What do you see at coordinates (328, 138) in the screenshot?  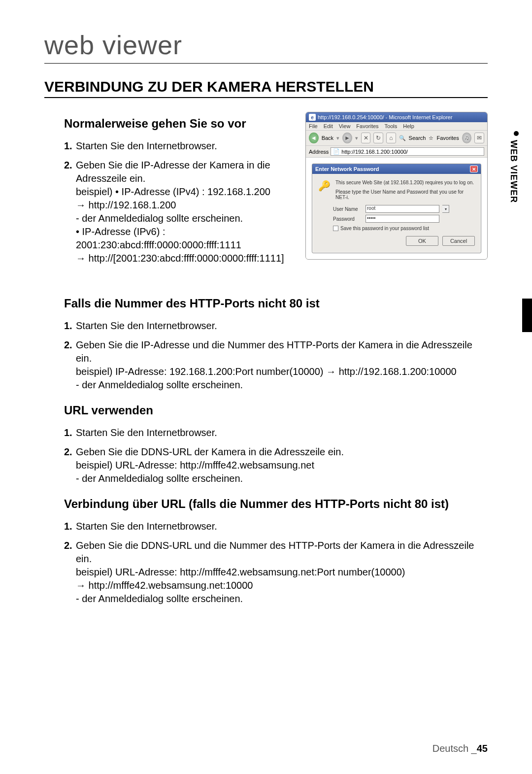 I see `back-label: Back` at bounding box center [328, 138].